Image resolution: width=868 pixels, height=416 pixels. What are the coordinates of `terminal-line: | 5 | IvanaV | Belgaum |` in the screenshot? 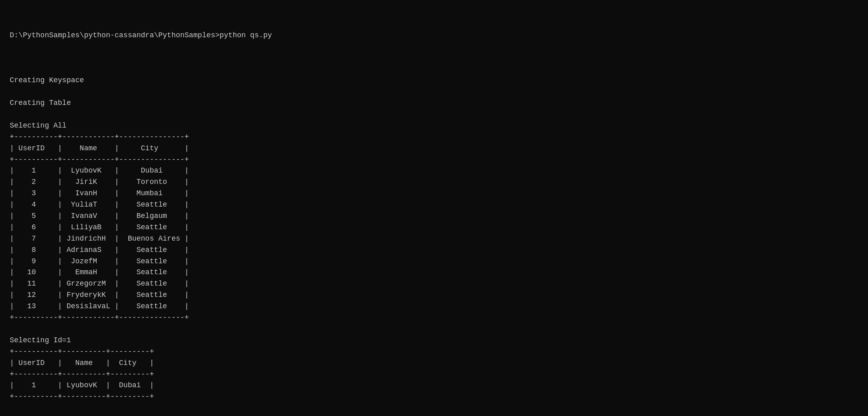 It's located at (434, 216).